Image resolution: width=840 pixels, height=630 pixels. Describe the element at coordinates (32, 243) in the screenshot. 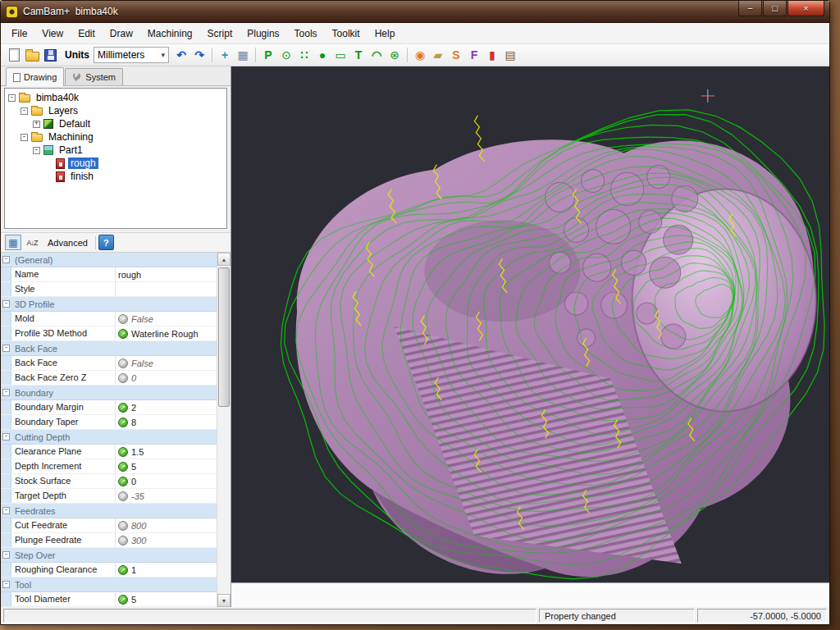

I see `alphabetical-view-button: A↓Z` at that location.